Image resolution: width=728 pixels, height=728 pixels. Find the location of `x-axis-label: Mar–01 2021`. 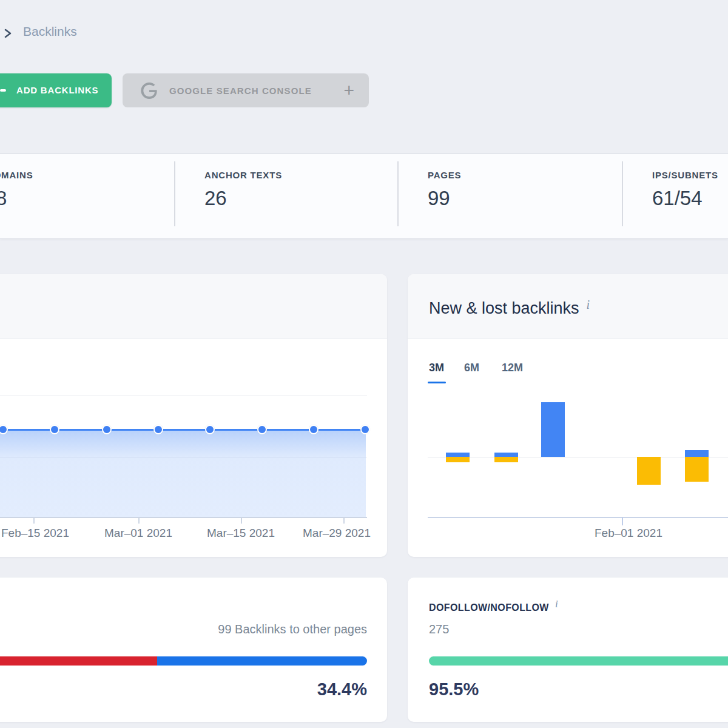

x-axis-label: Mar–01 2021 is located at coordinates (138, 533).